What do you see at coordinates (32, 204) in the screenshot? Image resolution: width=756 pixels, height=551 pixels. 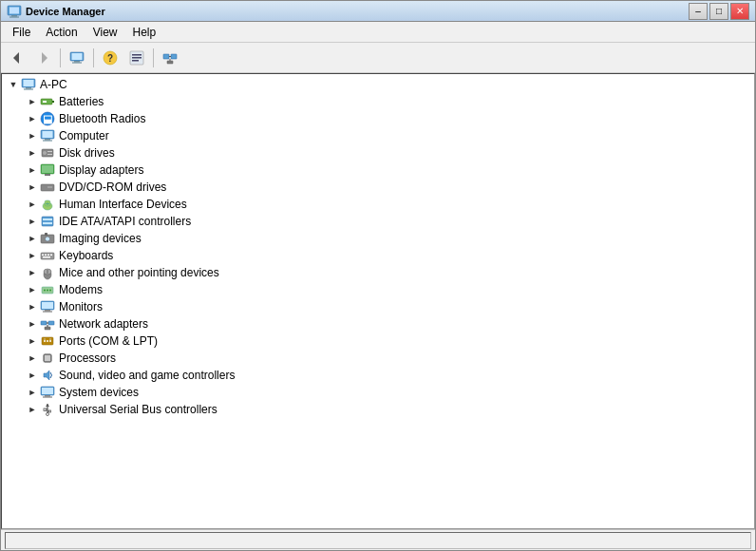 I see `expand-hid: ►` at bounding box center [32, 204].